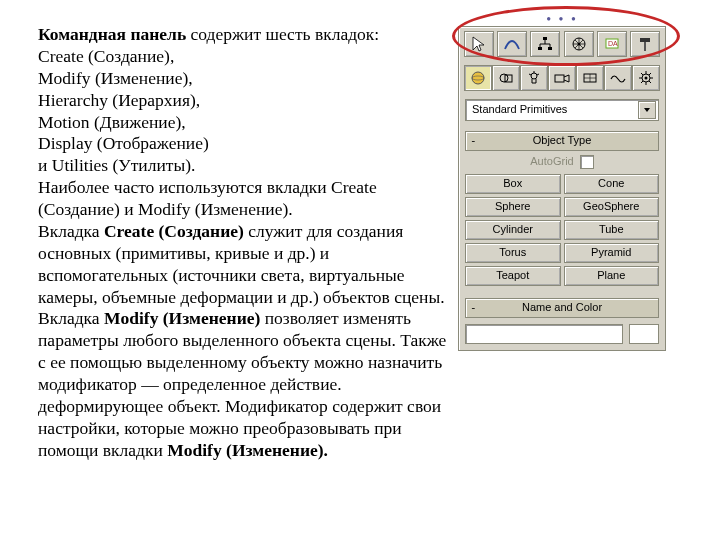 The image size is (720, 540). What do you see at coordinates (116, 78) in the screenshot?
I see `line-modify: Modify (Изменение),` at bounding box center [116, 78].